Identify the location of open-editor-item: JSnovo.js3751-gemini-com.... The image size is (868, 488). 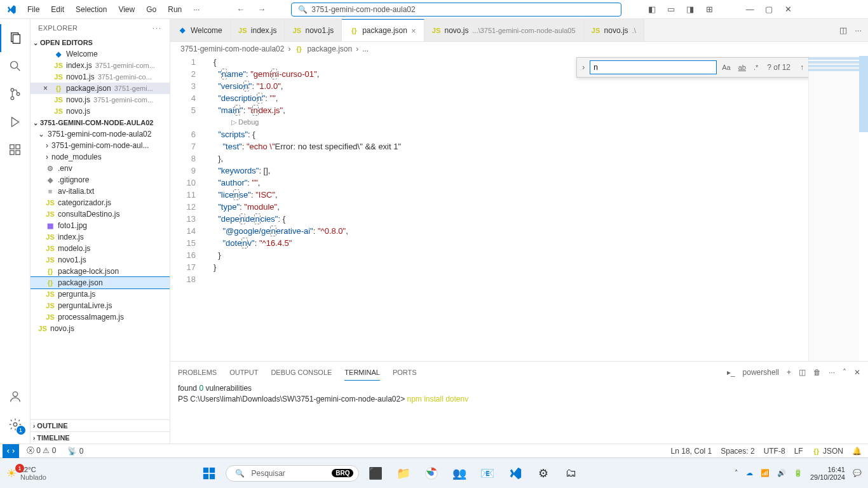
(100, 100).